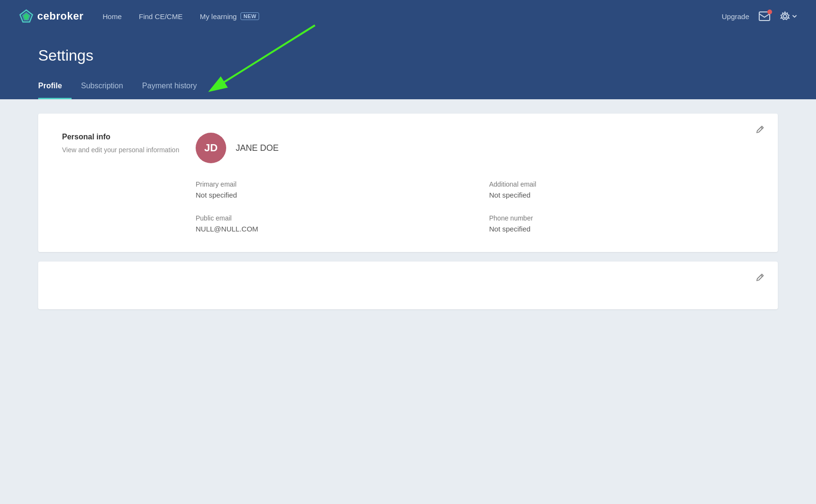  Describe the element at coordinates (408, 66) in the screenshot. I see `settings-header: Settings Profile Subscription Payment hi…` at that location.